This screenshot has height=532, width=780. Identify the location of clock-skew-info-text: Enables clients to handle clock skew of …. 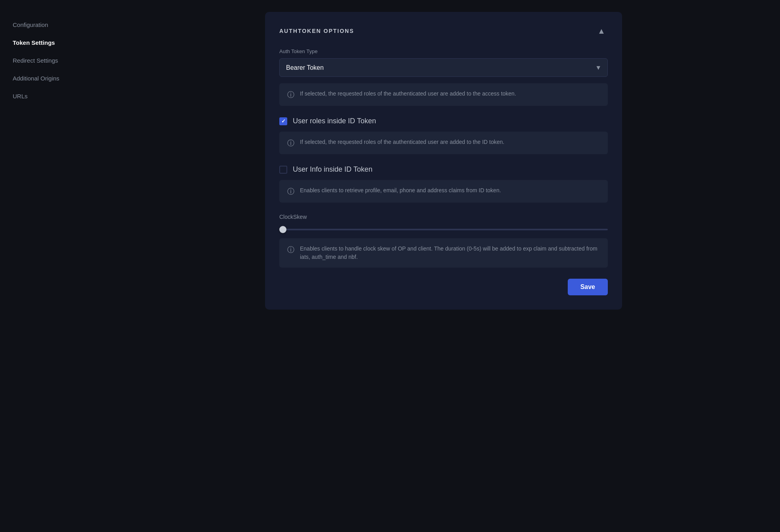
(450, 253).